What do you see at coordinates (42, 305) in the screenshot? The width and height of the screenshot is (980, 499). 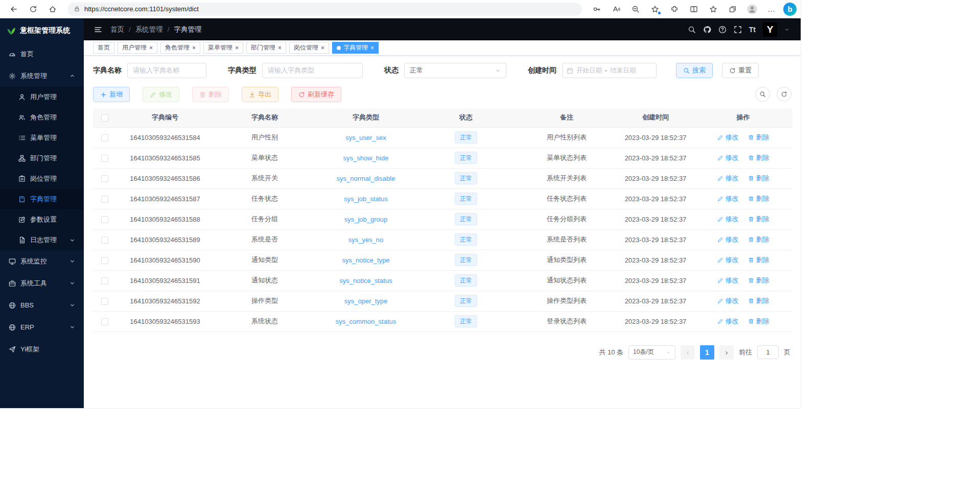 I see `sidebar-item-bbs: BBS` at bounding box center [42, 305].